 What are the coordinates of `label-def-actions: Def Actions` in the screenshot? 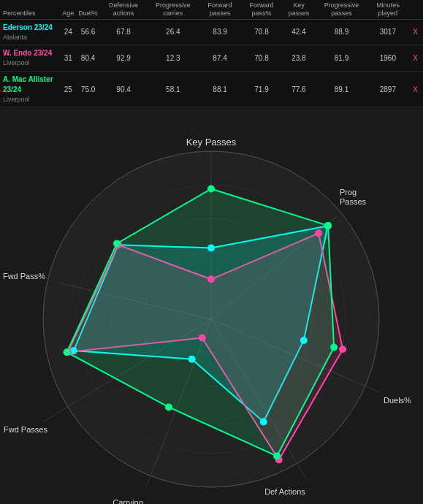 It's located at (285, 492).